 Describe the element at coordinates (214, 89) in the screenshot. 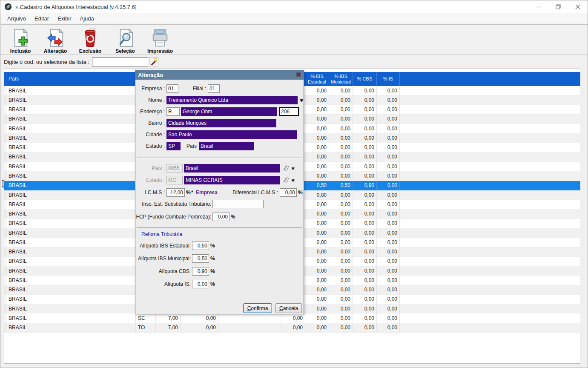

I see `filial-field` at that location.